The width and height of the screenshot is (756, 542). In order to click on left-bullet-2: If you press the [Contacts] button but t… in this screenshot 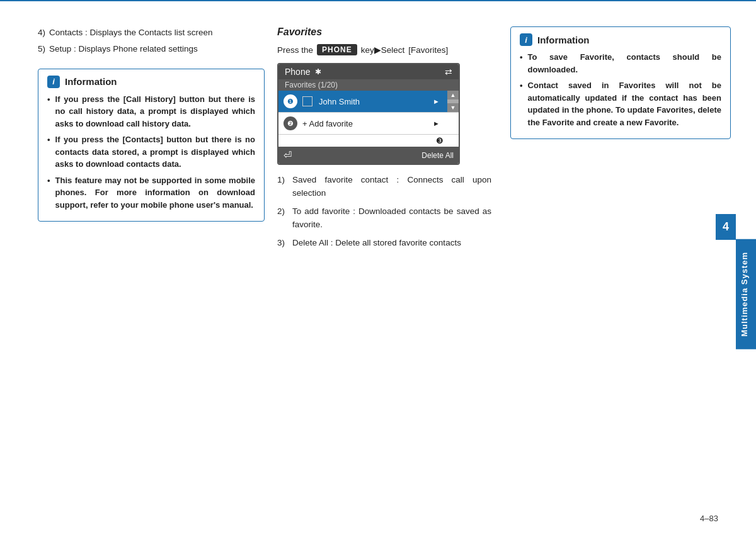, I will do `click(151, 152)`.